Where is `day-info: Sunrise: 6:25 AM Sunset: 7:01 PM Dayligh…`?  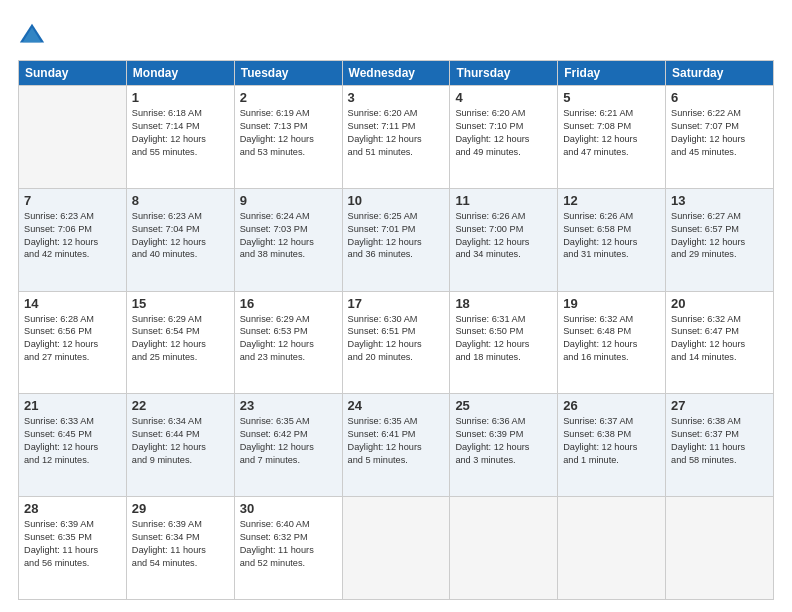
day-info: Sunrise: 6:25 AM Sunset: 7:01 PM Dayligh… is located at coordinates (396, 236).